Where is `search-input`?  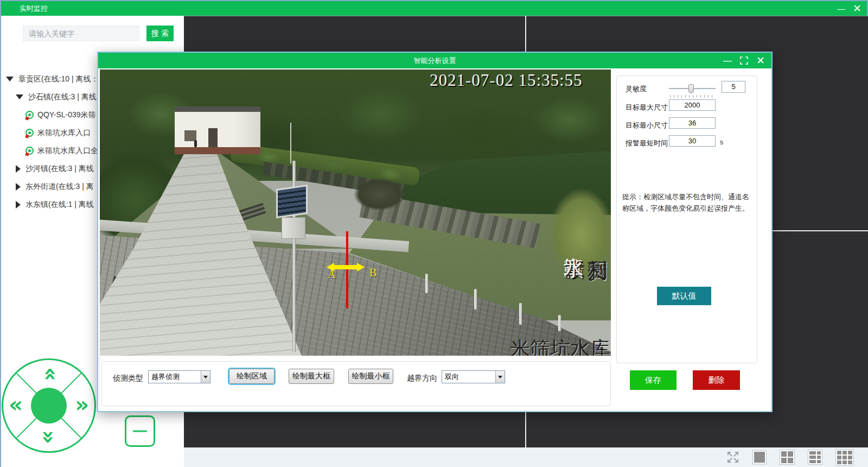 search-input is located at coordinates (81, 34).